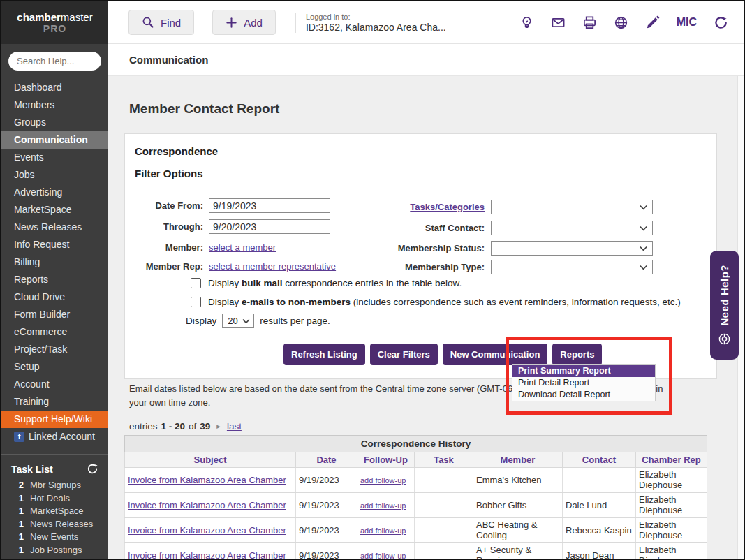 Image resolution: width=745 pixels, height=560 pixels. Describe the element at coordinates (559, 22) in the screenshot. I see `envelope-icon` at that location.